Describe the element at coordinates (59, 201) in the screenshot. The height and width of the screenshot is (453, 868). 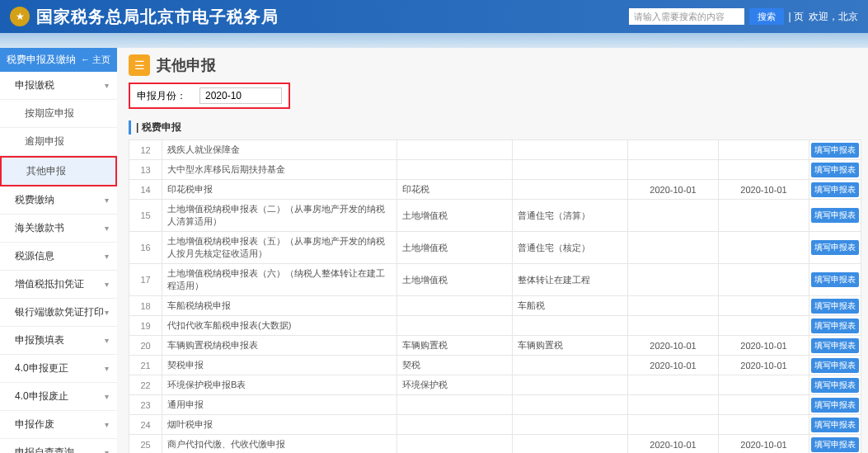
I see `sidebar-item: 税费缴纳▾` at that location.